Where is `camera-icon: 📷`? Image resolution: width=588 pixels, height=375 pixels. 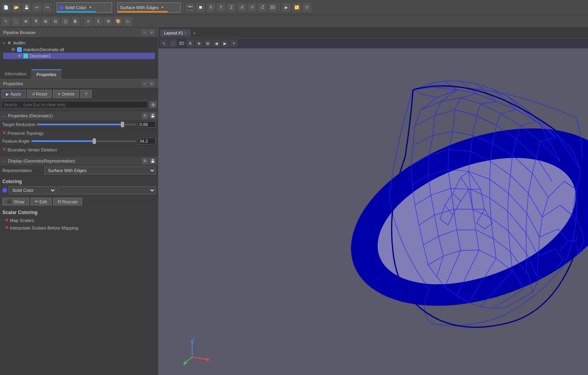 camera-icon: 📷 is located at coordinates (190, 8).